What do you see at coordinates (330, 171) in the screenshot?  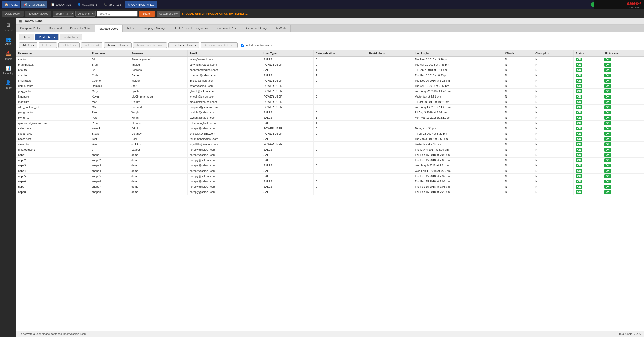 I see `table-row: napa4znapa4demonoreply@sales-i.comSALES0…` at bounding box center [330, 171].